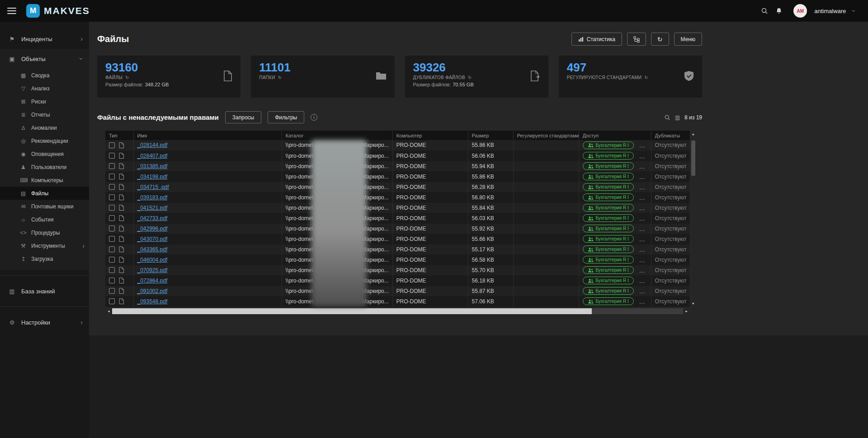  What do you see at coordinates (491, 136) in the screenshot?
I see `column-header: Размер` at bounding box center [491, 136].